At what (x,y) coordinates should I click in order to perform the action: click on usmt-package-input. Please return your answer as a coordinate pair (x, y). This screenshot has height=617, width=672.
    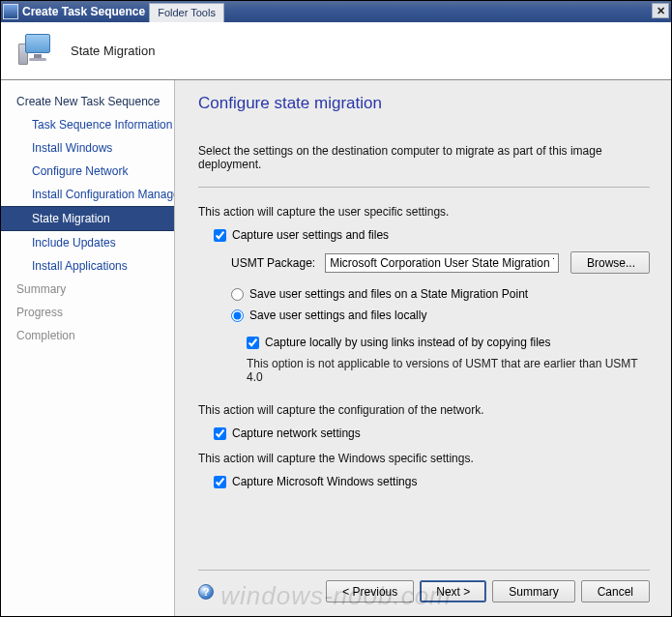
    Looking at the image, I should click on (442, 263).